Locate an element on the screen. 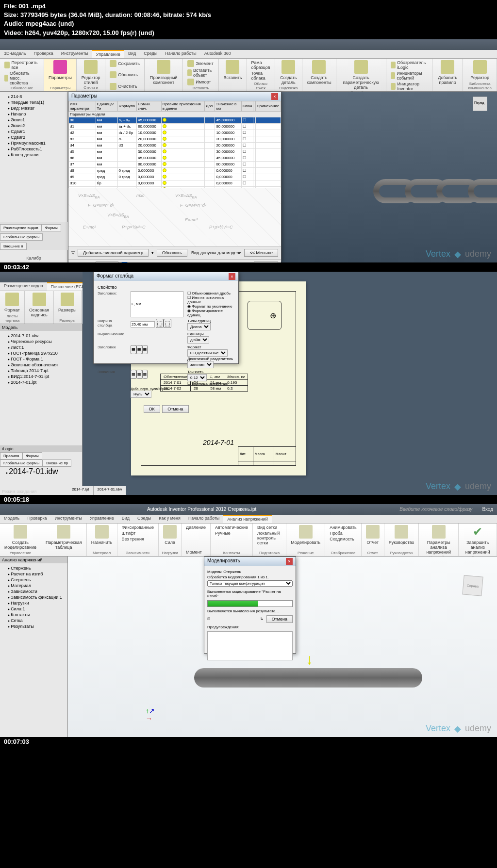 Image resolution: width=497 pixels, height=868 pixels. ribbon-tab: Autodesk 360 is located at coordinates (217, 54).